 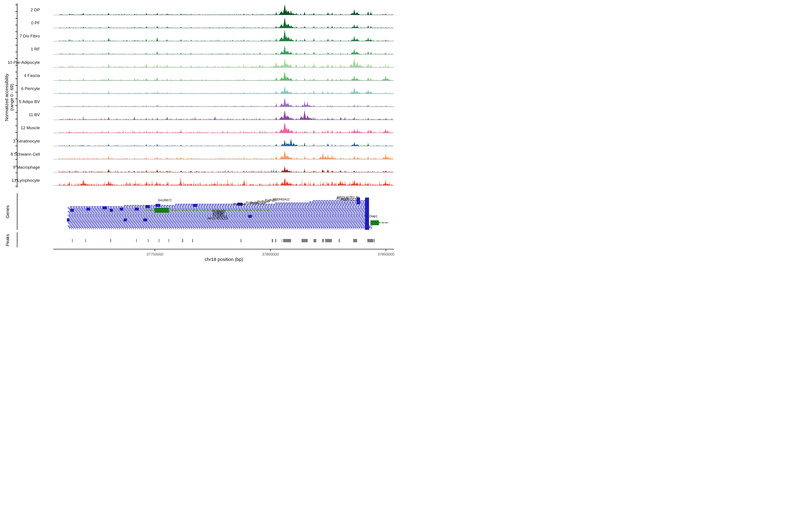 What do you see at coordinates (218, 218) in the screenshot?
I see `gene-label: RP23-407E2.9` at bounding box center [218, 218].